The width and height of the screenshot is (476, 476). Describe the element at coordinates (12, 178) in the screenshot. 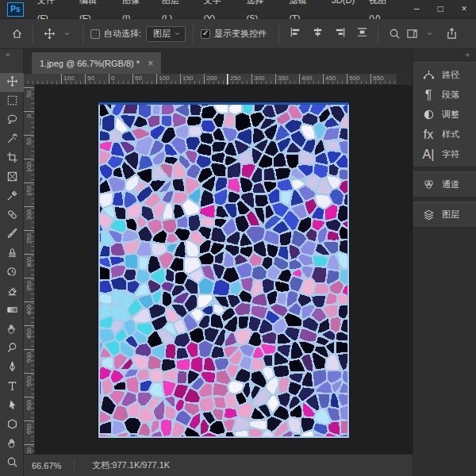

I see `frame-tool` at that location.